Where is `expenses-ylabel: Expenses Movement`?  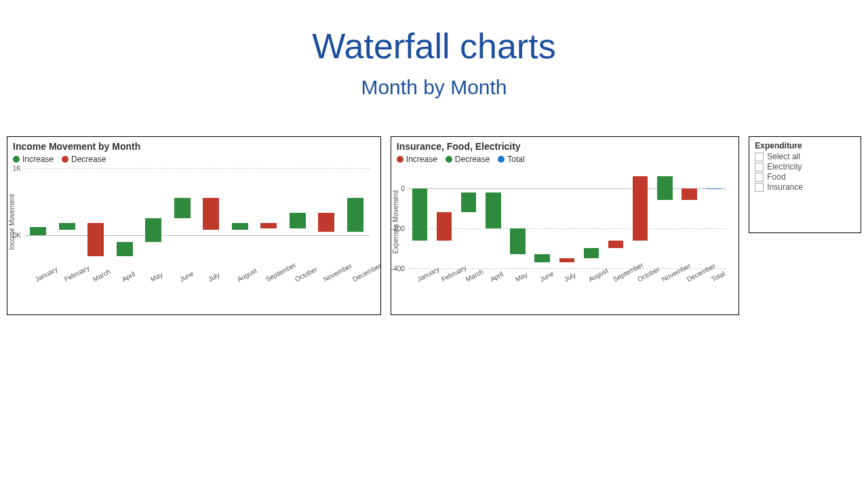
expenses-ylabel: Expenses Movement is located at coordinates (395, 222).